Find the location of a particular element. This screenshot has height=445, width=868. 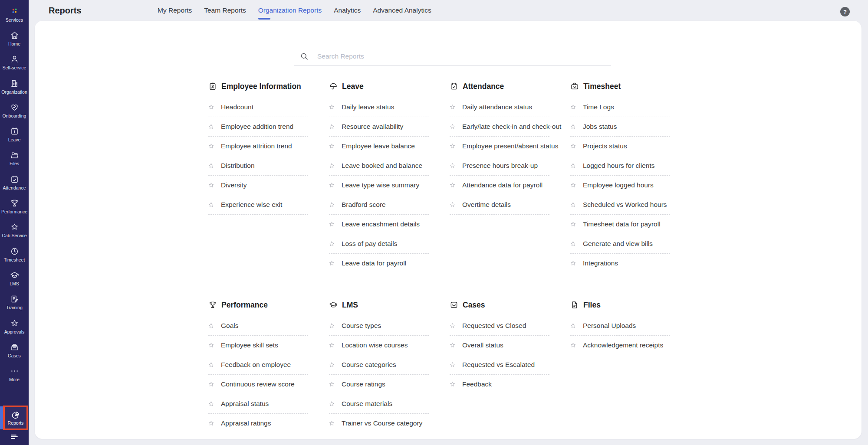

report-item-headcount: Headcount is located at coordinates (258, 108).